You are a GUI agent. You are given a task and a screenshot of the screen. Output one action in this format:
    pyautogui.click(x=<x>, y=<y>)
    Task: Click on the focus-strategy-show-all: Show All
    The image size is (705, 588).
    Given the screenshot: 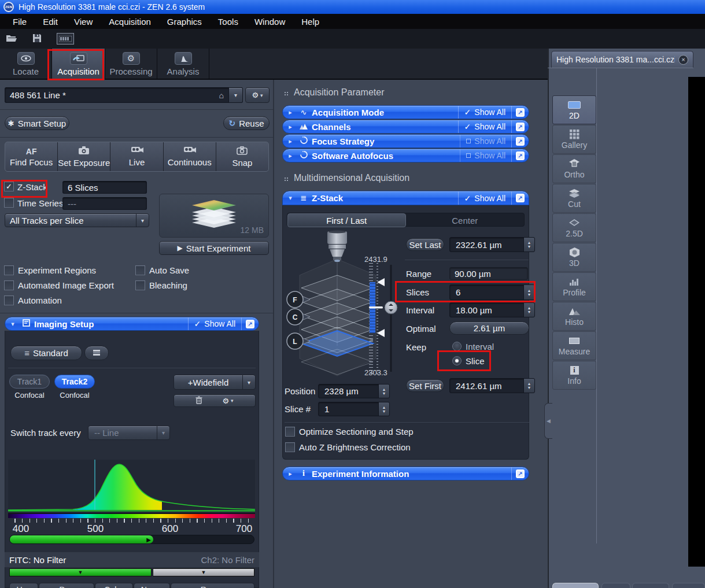 What is the action you would take?
    pyautogui.click(x=486, y=141)
    